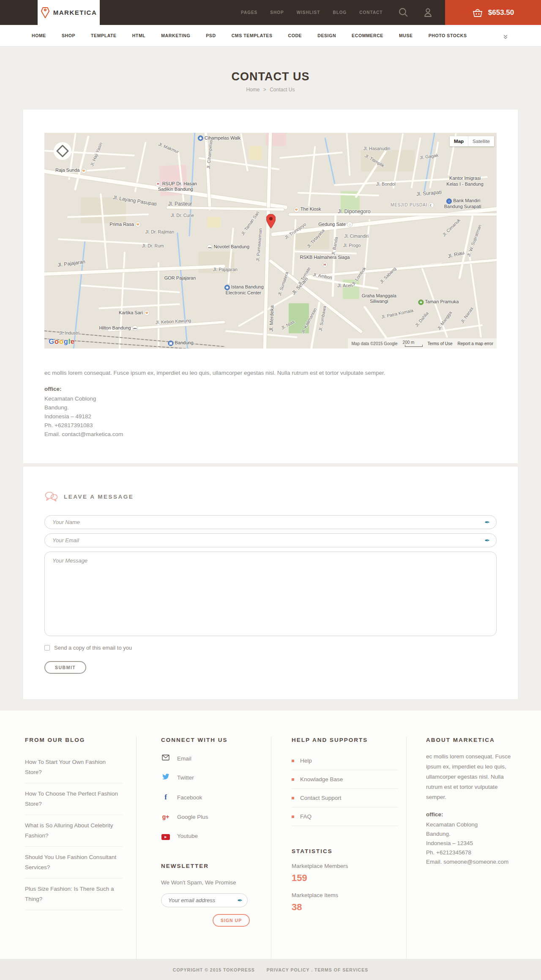 The height and width of the screenshot is (980, 541). What do you see at coordinates (478, 13) in the screenshot?
I see `cart-icon` at bounding box center [478, 13].